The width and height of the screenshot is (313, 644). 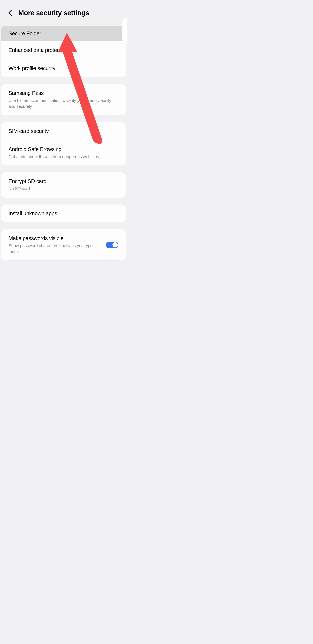 I want to click on setting-sim-card-security: SIM card security, so click(x=63, y=131).